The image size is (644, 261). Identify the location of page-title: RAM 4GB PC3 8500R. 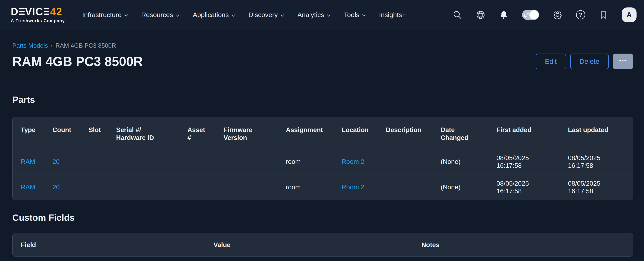
(78, 61).